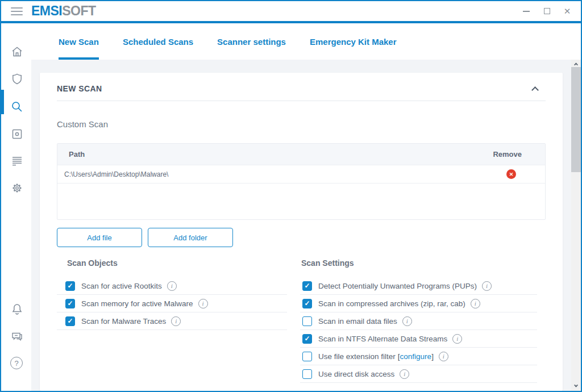  I want to click on column-header-path: Path, so click(77, 155).